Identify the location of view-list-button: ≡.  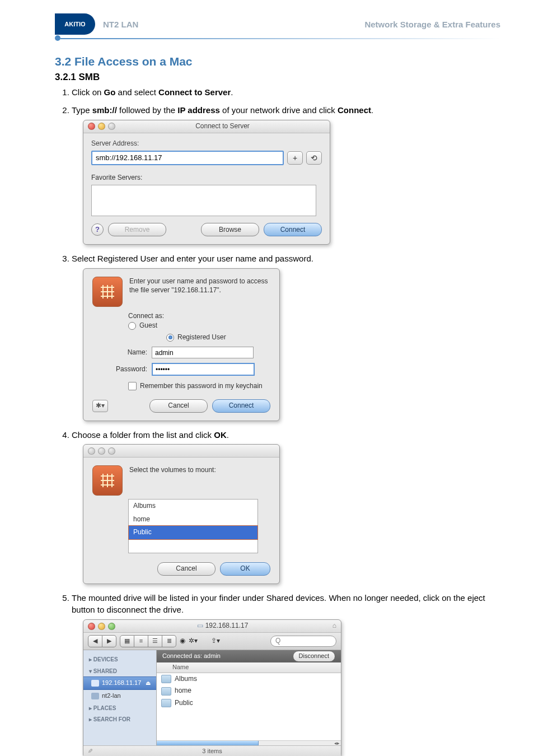
(141, 641).